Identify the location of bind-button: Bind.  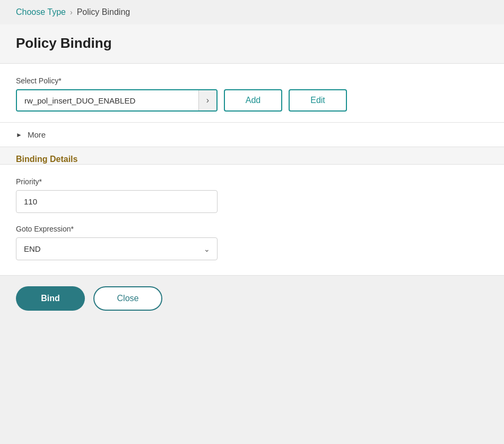
(50, 298).